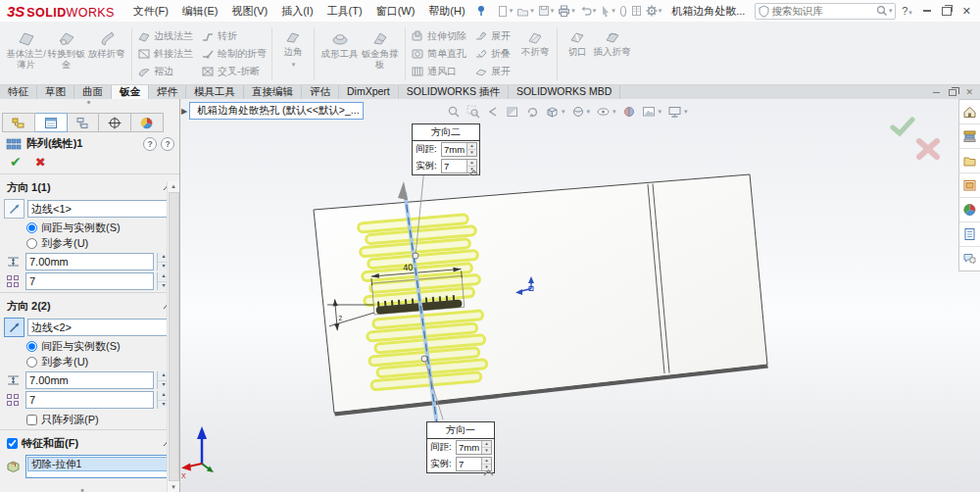 This screenshot has width=980, height=492. I want to click on direction1-instances-field, so click(90, 281).